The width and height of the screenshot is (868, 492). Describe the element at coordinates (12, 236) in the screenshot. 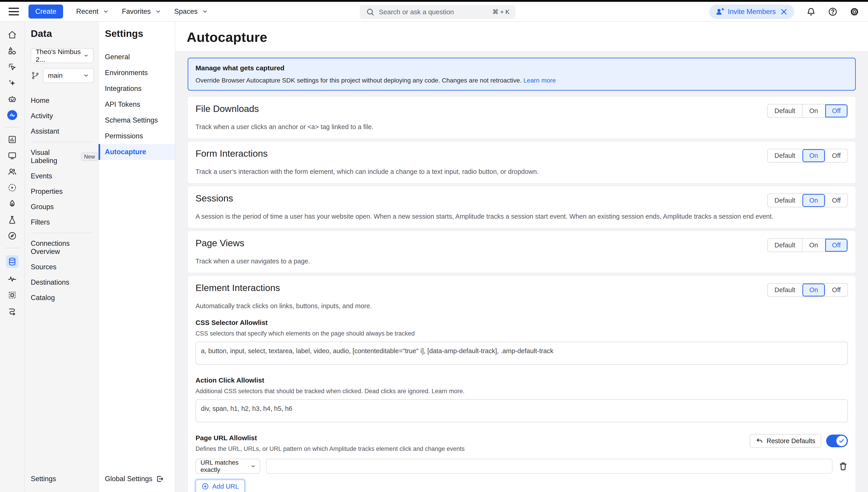

I see `compass-icon` at that location.